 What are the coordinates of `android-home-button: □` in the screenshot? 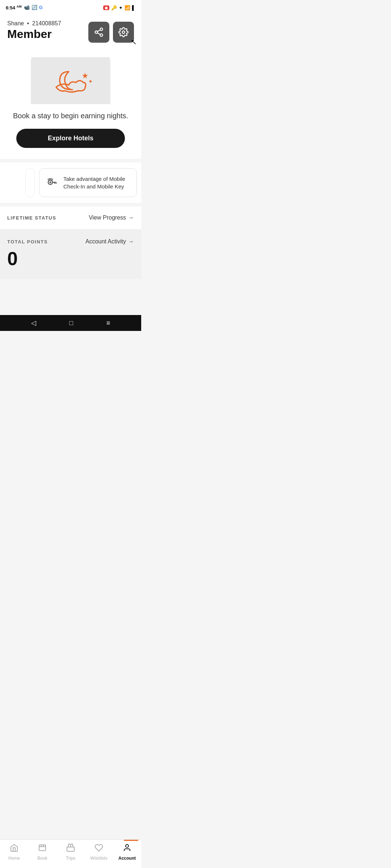 It's located at (71, 323).